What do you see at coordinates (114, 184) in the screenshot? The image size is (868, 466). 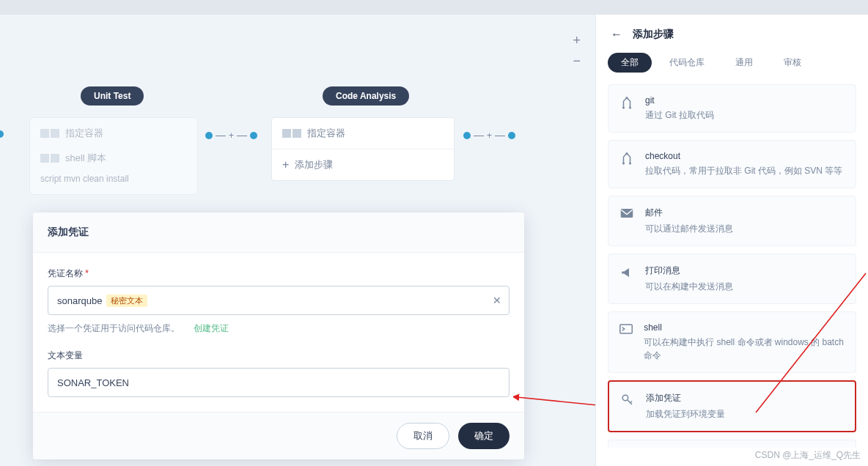 I see `stage-script-text: script mvn clean install` at bounding box center [114, 184].